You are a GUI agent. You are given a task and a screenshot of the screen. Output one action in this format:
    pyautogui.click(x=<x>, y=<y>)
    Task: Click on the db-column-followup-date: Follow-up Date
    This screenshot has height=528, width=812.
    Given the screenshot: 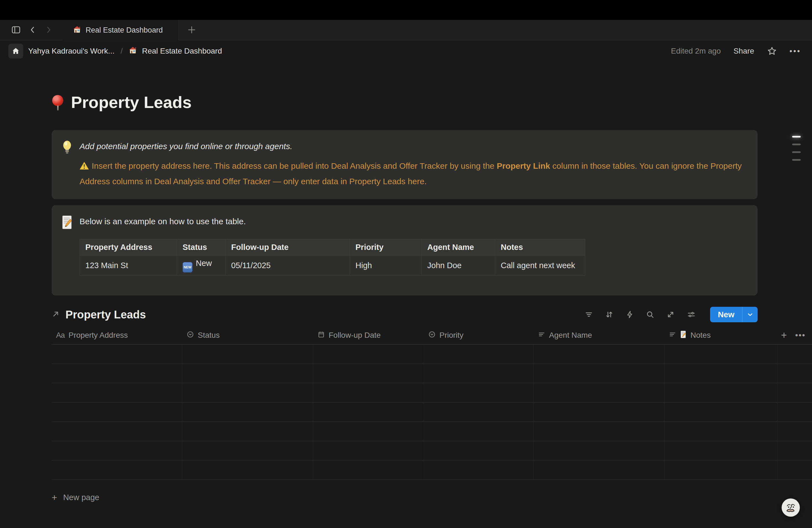 What is the action you would take?
    pyautogui.click(x=368, y=336)
    